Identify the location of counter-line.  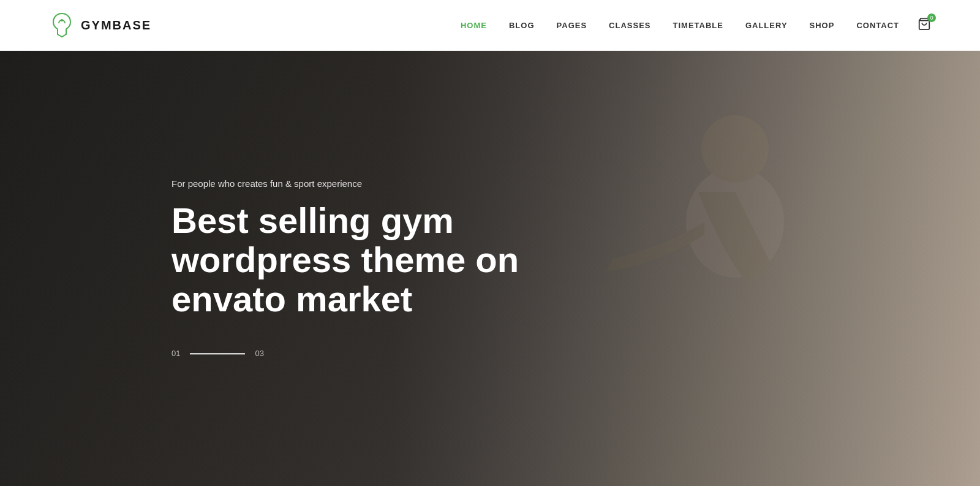
(217, 354).